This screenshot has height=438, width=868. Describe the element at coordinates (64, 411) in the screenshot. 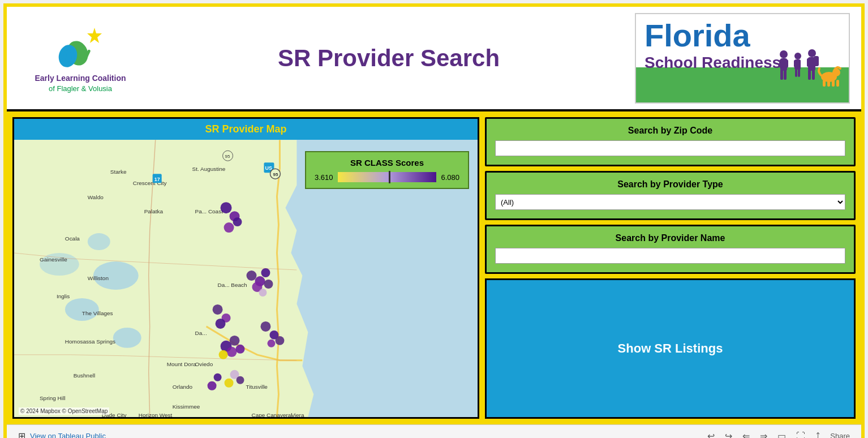

I see `map-copyright: © 2024 Mapbox © OpenStreetMap` at that location.